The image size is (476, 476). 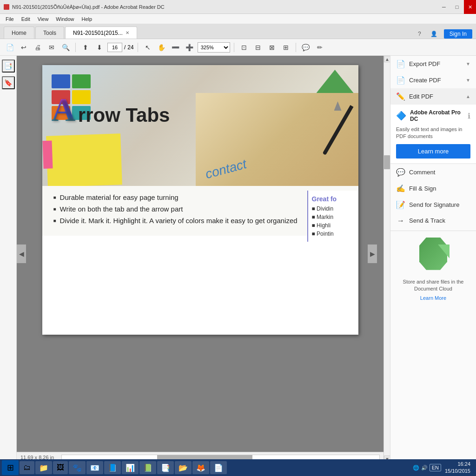 I want to click on doc-cloud-learn-more-link: Learn More, so click(x=433, y=298).